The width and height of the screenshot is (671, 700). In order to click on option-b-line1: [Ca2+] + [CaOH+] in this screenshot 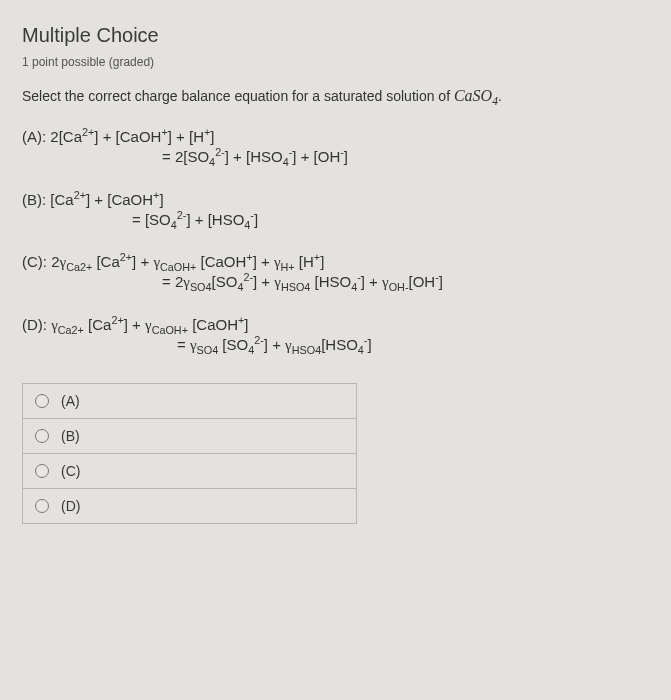, I will do `click(106, 200)`.